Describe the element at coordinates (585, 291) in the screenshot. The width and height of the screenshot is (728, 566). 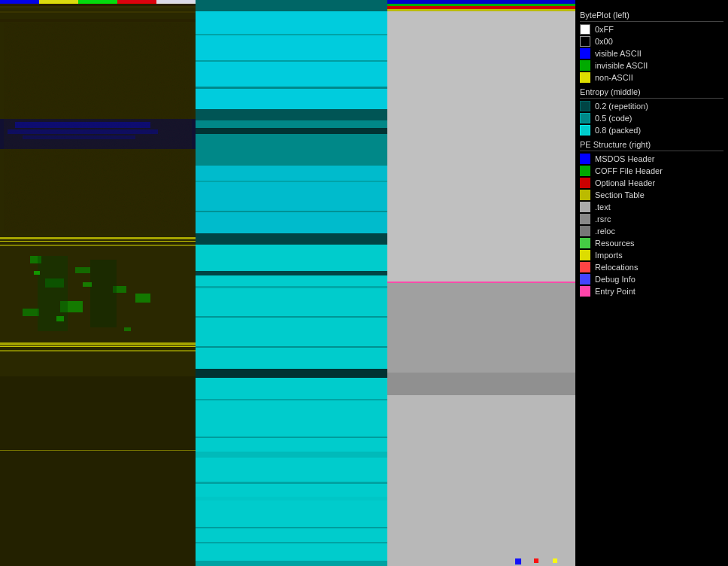
I see `entry-point-swatch` at that location.